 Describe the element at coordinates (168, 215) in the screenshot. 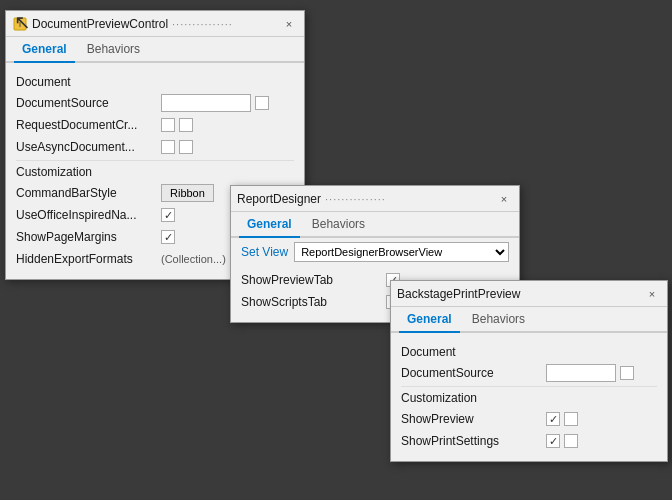

I see `useofficeinspired-checkbox: ✓` at that location.